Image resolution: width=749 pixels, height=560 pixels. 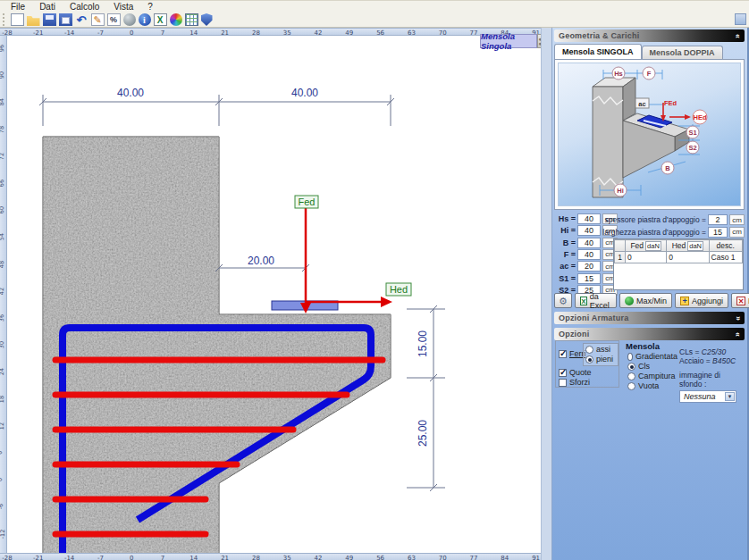 What do you see at coordinates (47, 7) in the screenshot?
I see `menu-item-dati: Dati` at bounding box center [47, 7].